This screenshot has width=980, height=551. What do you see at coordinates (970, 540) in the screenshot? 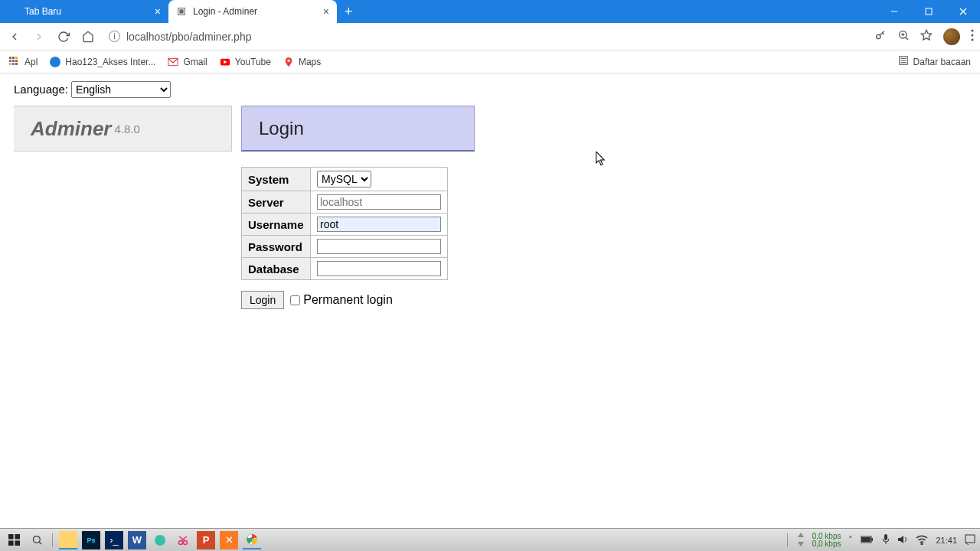
I see `notifications-icon` at bounding box center [970, 540].